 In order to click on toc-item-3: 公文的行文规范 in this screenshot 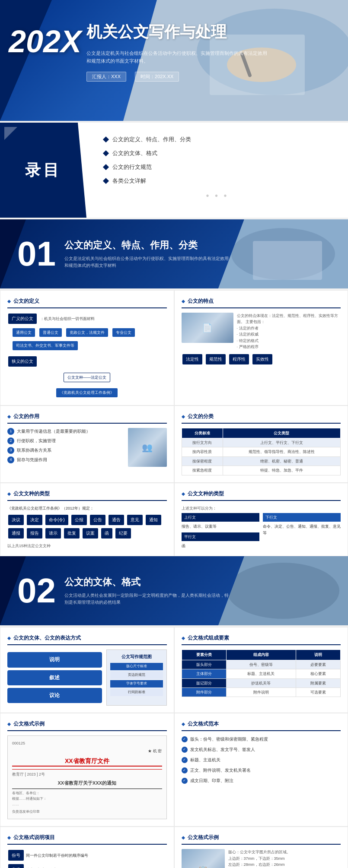, I will do `click(217, 167)`.